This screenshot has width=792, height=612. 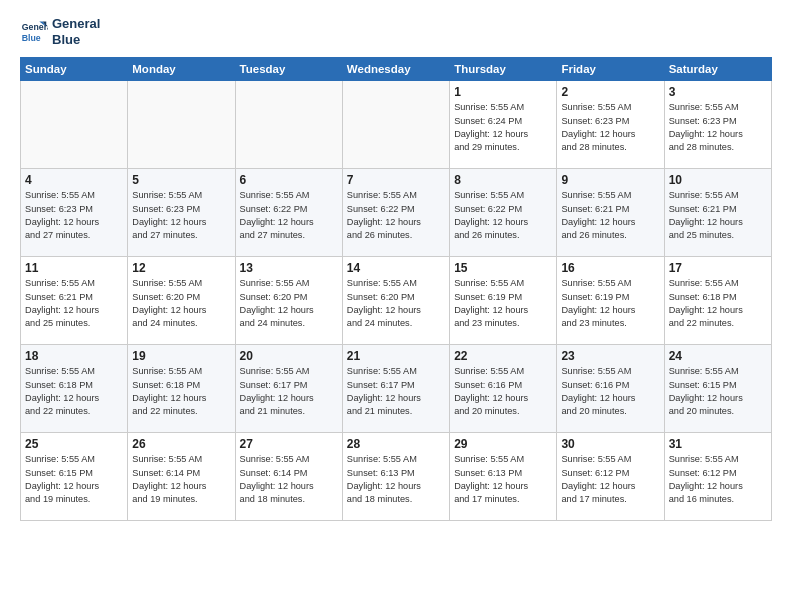 I want to click on calendar-week-1: 1Sunrise: 5:55 AMSunset: 6:24 PMDaylight…, so click(x=396, y=125).